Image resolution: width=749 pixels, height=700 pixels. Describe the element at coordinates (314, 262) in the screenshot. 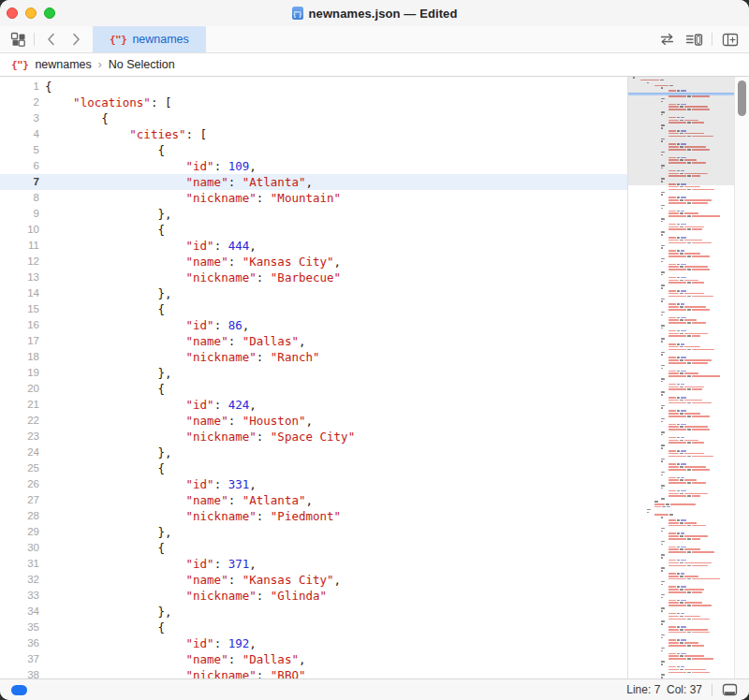

I see `code-line: 12 "name": "Kansas City",` at that location.